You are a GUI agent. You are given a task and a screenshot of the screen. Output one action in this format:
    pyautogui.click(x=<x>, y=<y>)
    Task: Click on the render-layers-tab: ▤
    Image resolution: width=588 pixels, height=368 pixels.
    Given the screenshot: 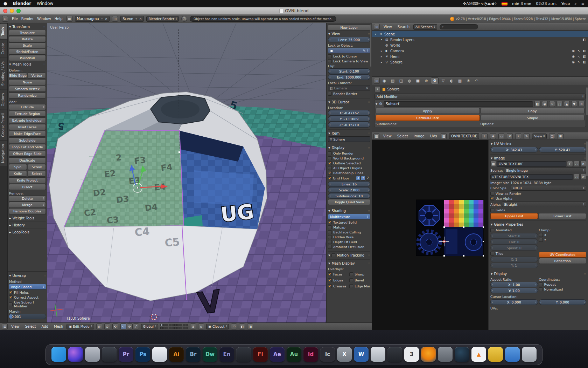 What is the action you would take?
    pyautogui.click(x=393, y=81)
    